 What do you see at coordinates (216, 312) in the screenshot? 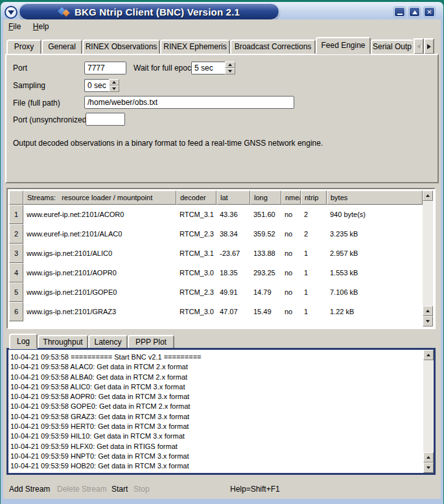
I see `table-row: 6 www.igs-ip.net:2101/GRAZ3 RTCM_3.0 47.…` at bounding box center [216, 312].